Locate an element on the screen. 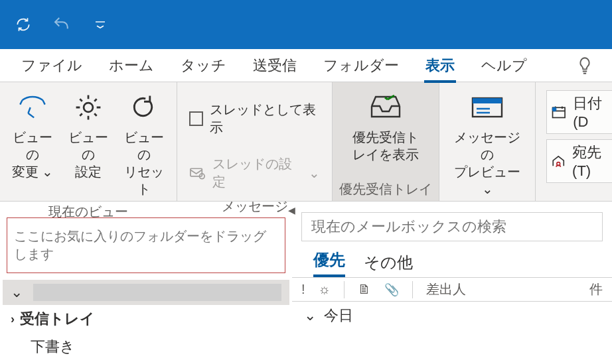  tab-touch: タッチ is located at coordinates (203, 66).